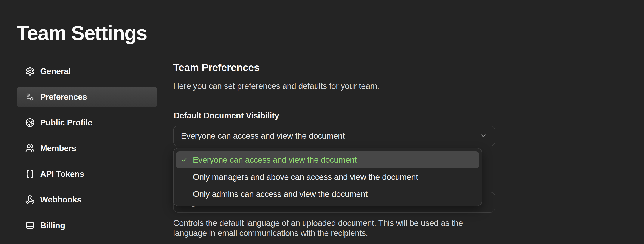 The width and height of the screenshot is (644, 244). What do you see at coordinates (87, 97) in the screenshot?
I see `sidebar-item-preferences: Preferences` at bounding box center [87, 97].